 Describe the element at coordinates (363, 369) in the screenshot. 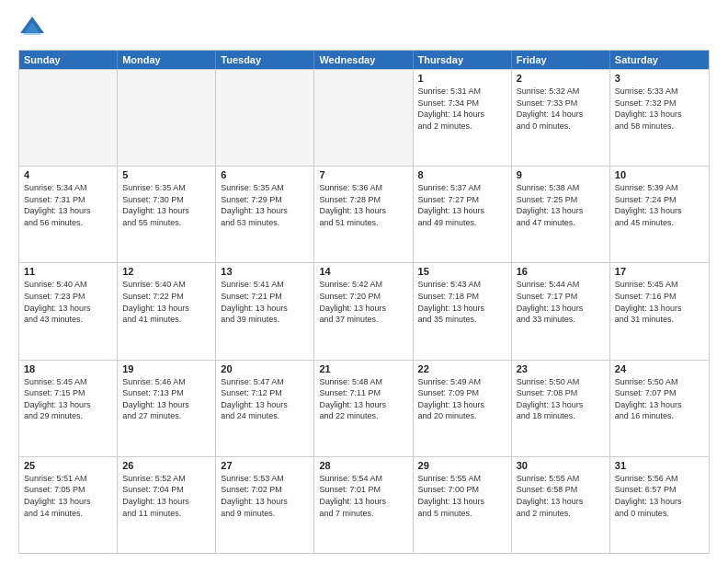

I see `day-number: 21` at that location.